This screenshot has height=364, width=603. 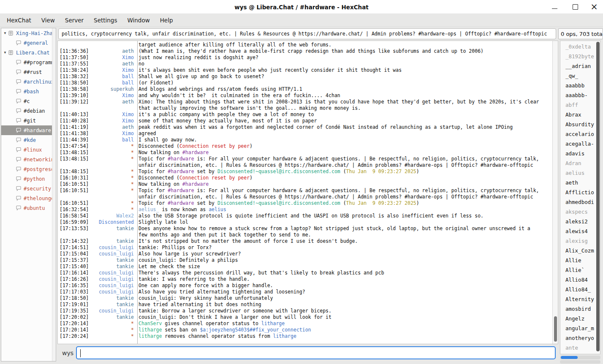 What do you see at coordinates (29, 179) in the screenshot?
I see `tree-channel--python: #python` at bounding box center [29, 179].